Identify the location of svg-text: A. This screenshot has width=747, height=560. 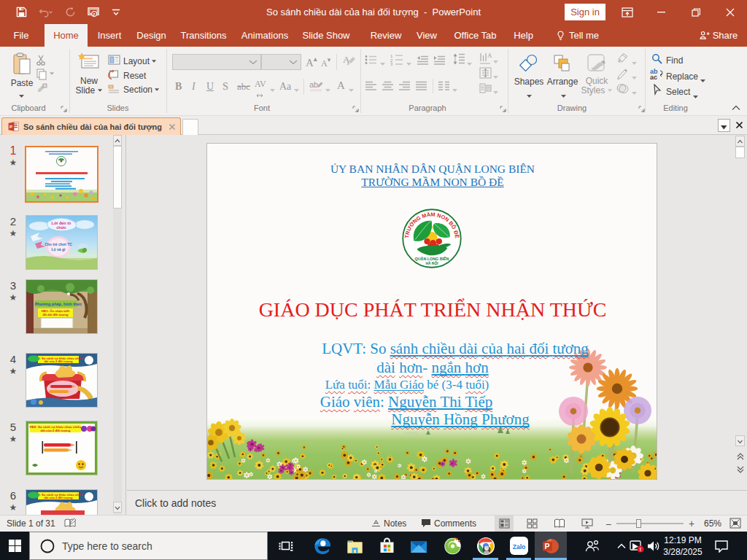
(489, 55).